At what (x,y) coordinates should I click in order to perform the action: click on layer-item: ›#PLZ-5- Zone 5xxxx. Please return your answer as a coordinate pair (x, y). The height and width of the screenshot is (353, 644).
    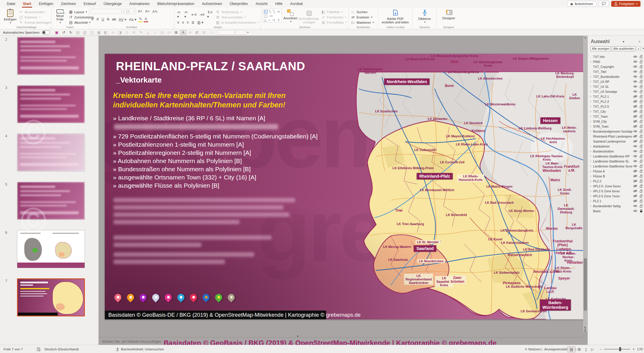
    Looking at the image, I should click on (616, 186).